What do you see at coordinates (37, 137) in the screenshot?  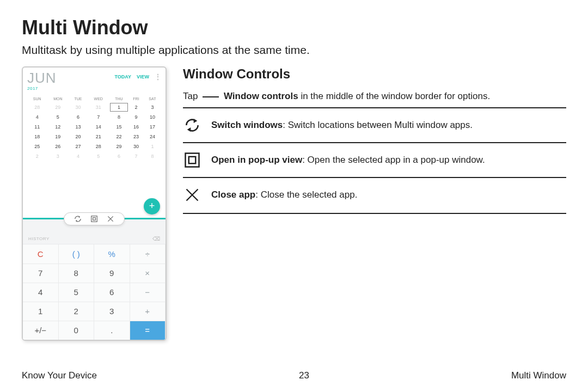 I see `calendar-date-cell: 18` at bounding box center [37, 137].